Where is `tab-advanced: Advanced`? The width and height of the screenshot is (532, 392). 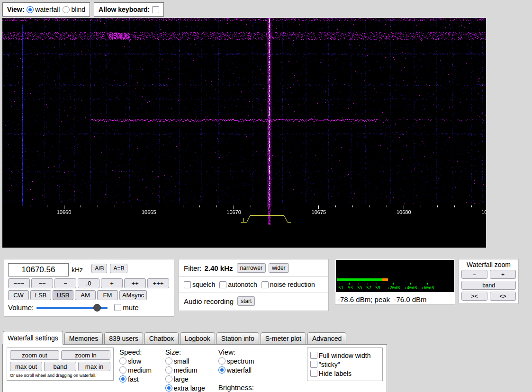 tab-advanced: Advanced is located at coordinates (327, 339).